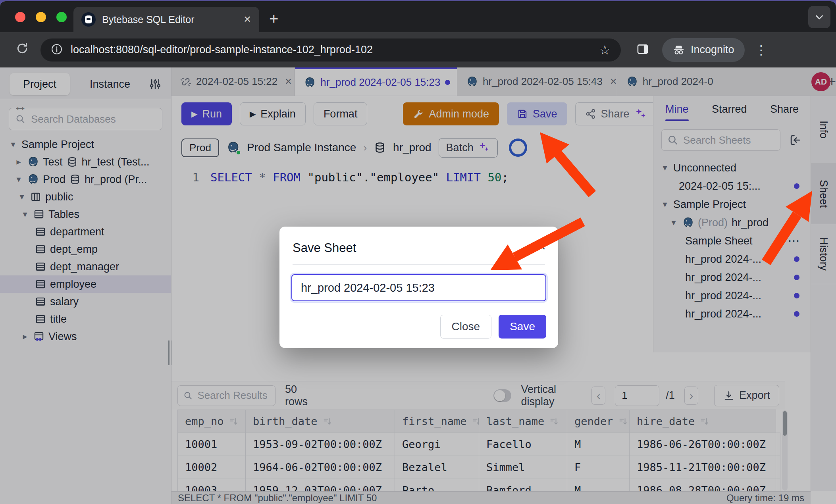  I want to click on tab-search-button, so click(819, 17).